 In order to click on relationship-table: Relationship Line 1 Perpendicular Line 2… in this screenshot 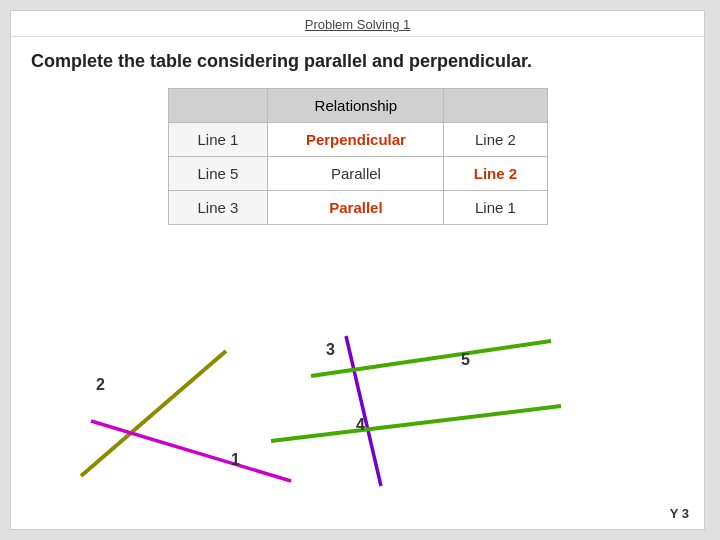, I will do `click(358, 156)`.